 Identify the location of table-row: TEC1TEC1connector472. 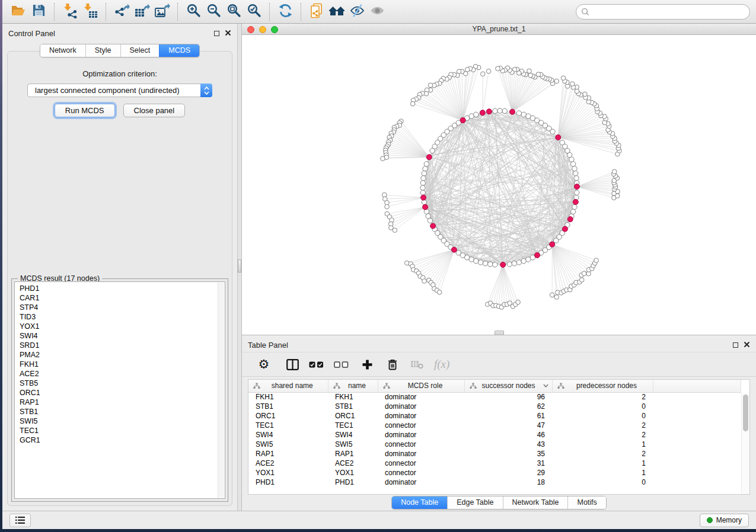
(495, 425).